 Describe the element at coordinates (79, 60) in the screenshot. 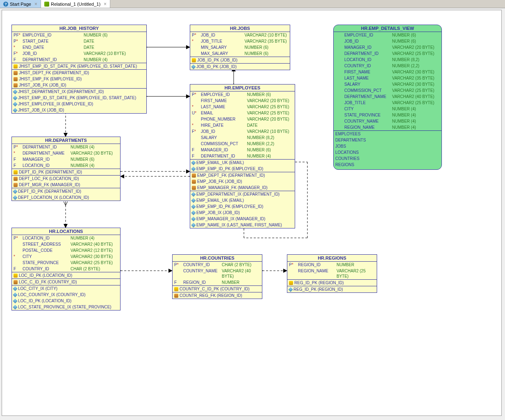

I see `column-row: FDEPARTMENT_IDNUMBER (4)` at that location.